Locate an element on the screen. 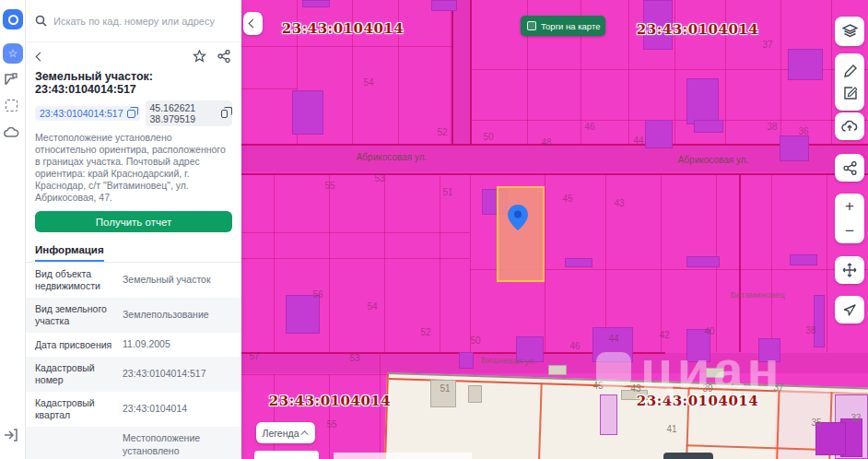  legend-label: Легенда is located at coordinates (281, 433).